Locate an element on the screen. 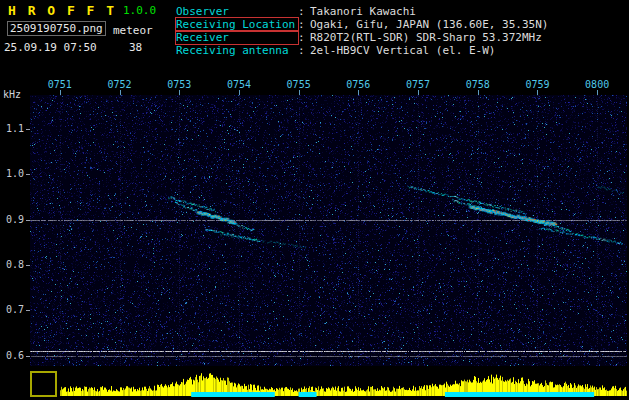 This screenshot has height=400, width=629. x-axis-label: 0758 is located at coordinates (478, 84).